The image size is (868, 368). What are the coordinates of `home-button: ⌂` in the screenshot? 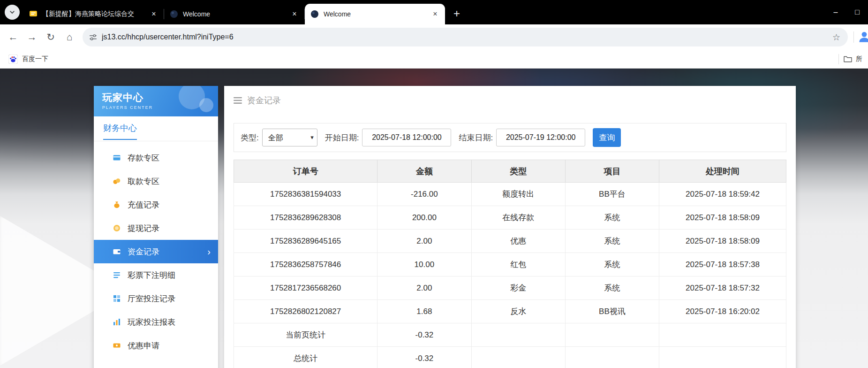 It's located at (69, 37).